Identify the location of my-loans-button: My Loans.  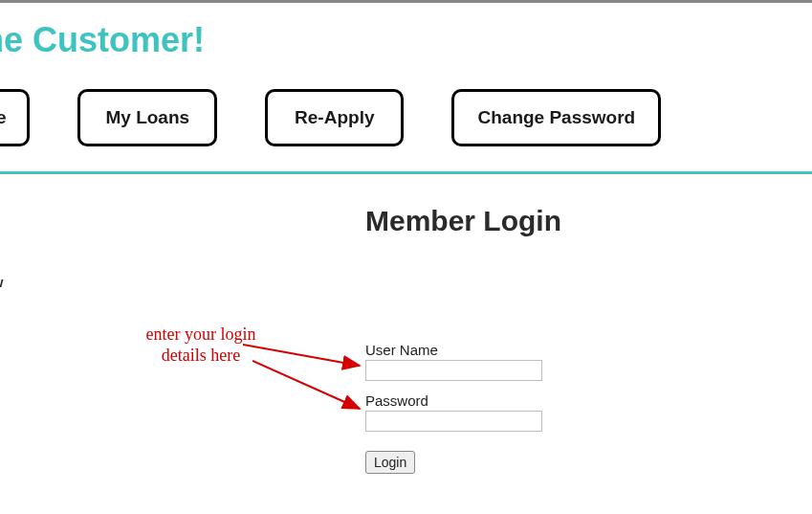
(147, 118).